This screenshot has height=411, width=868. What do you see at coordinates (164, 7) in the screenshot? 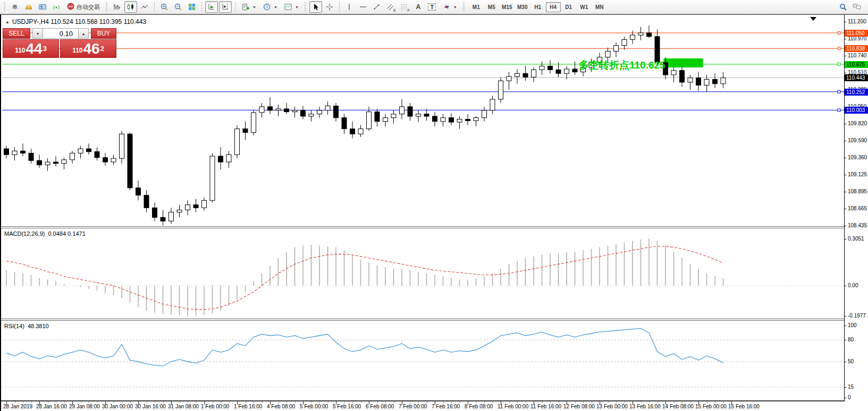
I see `zoom-in-button` at bounding box center [164, 7].